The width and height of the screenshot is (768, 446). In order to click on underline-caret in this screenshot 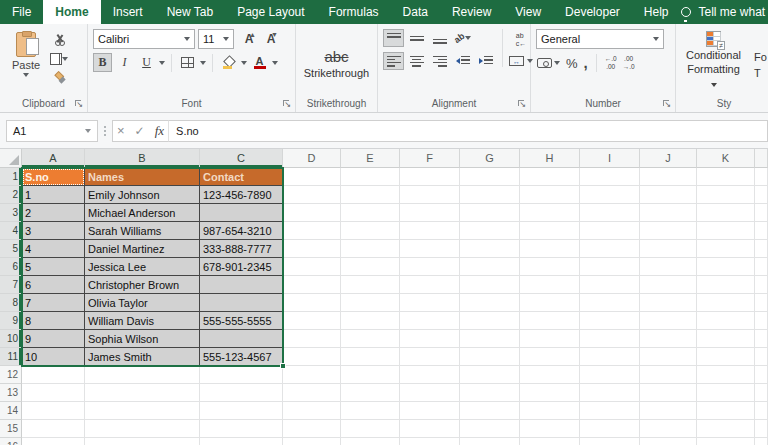, I will do `click(162, 63)`.